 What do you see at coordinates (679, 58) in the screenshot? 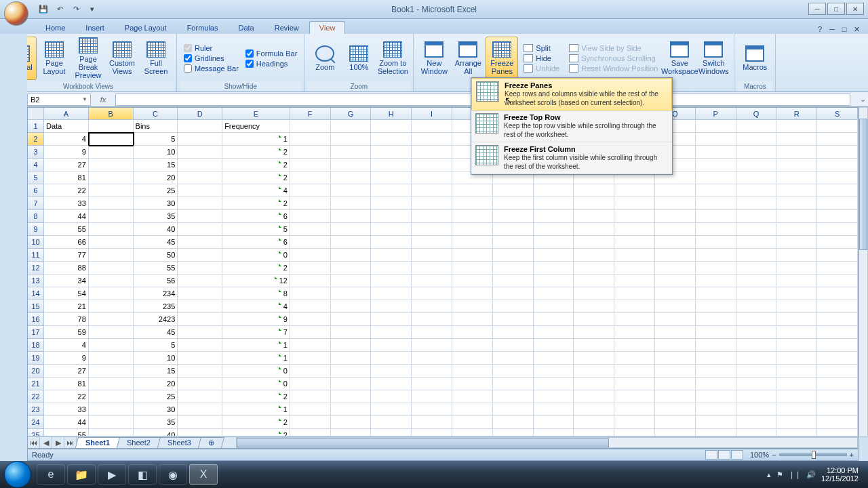
I see `save-workspace-button: Save Workspace` at bounding box center [679, 58].